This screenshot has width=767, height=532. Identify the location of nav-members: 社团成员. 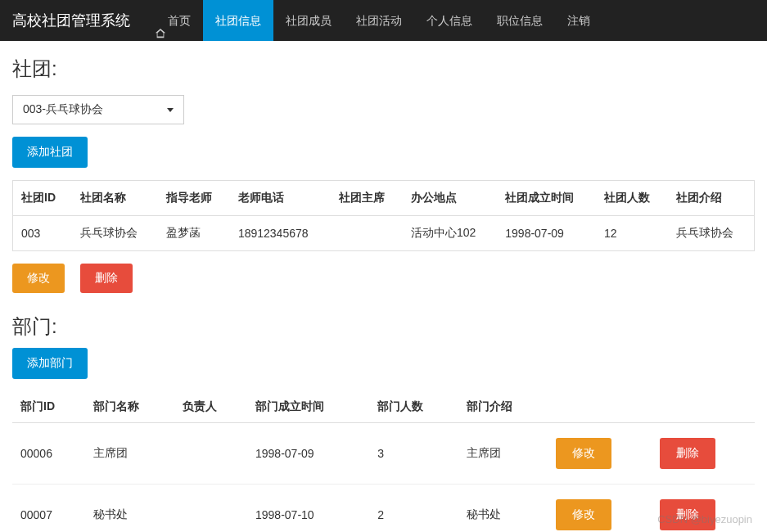
(309, 20).